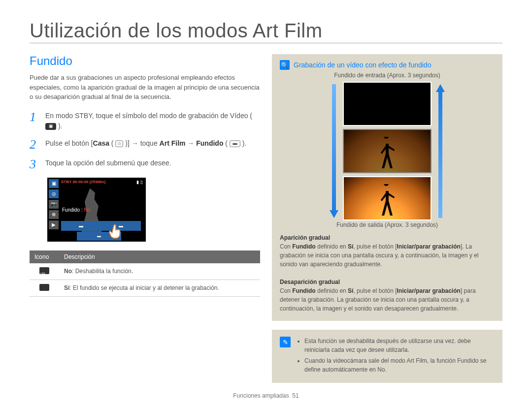 The height and width of the screenshot is (406, 532). What do you see at coordinates (145, 272) in the screenshot?
I see `table-row: No: Deshabilita la función.` at bounding box center [145, 272].